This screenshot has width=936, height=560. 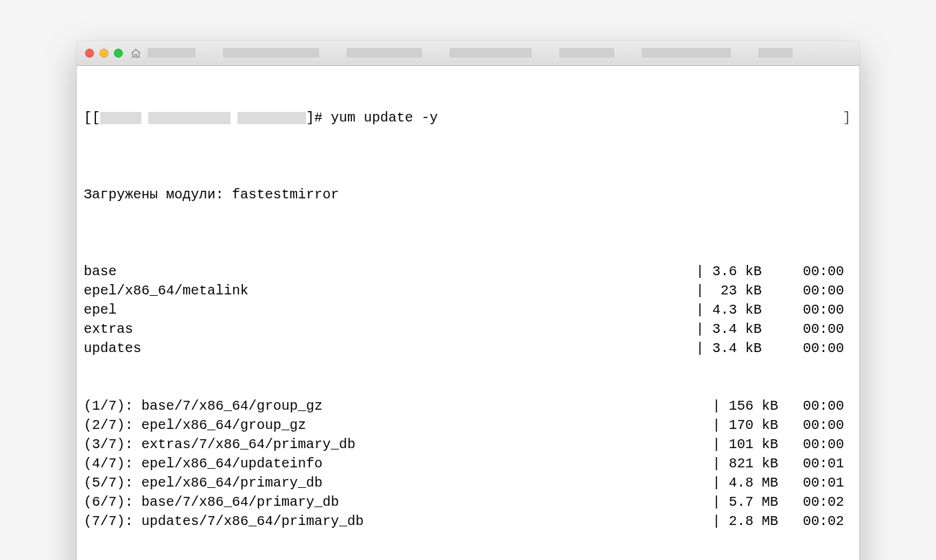 What do you see at coordinates (774, 291) in the screenshot?
I see `repo-stats: | 23 kB 00:00` at bounding box center [774, 291].